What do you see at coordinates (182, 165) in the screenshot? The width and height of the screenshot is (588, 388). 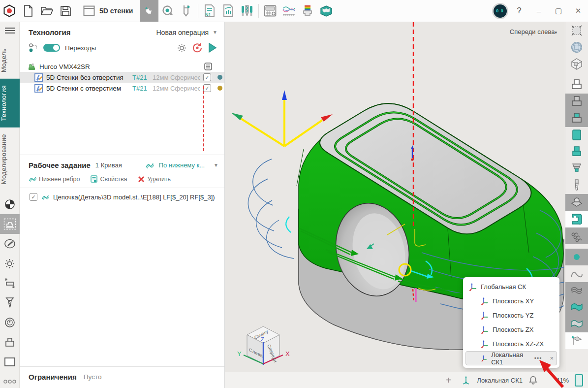 I see `job-mode-dropdown: По нижнему к...` at bounding box center [182, 165].